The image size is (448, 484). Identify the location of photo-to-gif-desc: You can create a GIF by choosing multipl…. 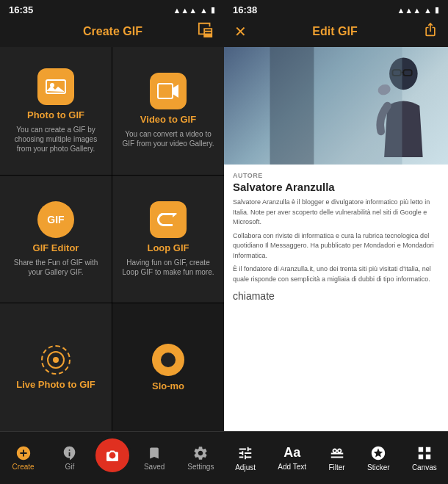
(56, 140).